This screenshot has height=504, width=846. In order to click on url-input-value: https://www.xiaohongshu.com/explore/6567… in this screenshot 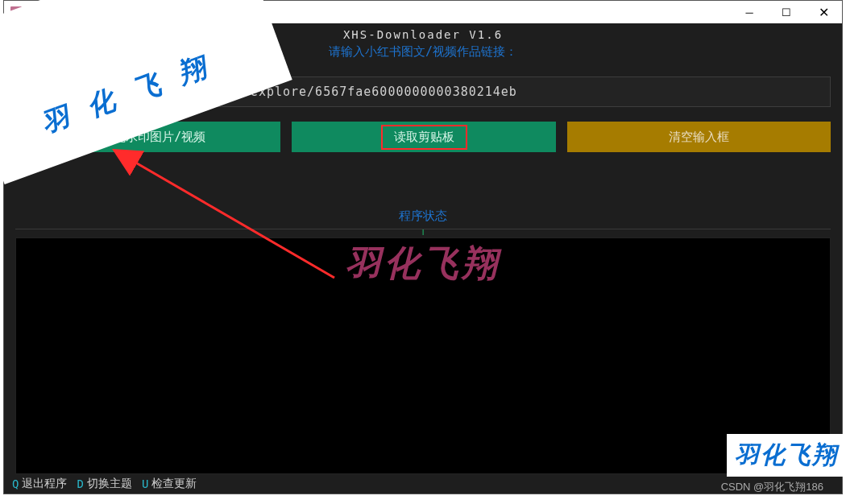, I will do `click(271, 92)`.